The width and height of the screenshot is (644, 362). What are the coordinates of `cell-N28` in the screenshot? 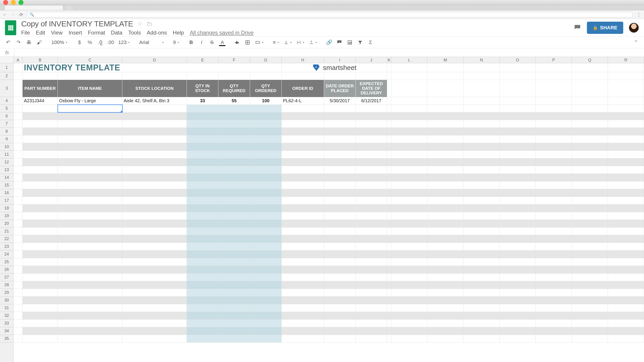 It's located at (482, 285).